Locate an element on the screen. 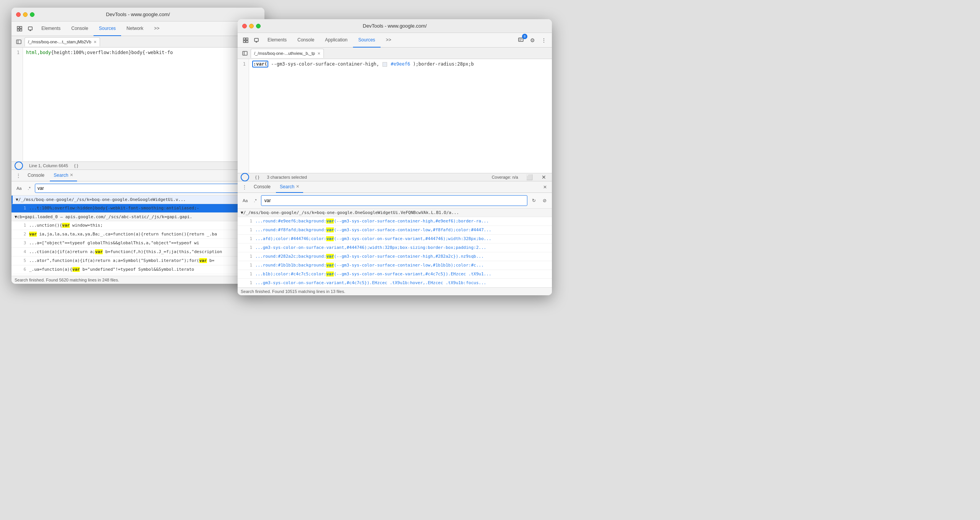 This screenshot has width=980, height=520. tab-more-left: >> is located at coordinates (157, 29).